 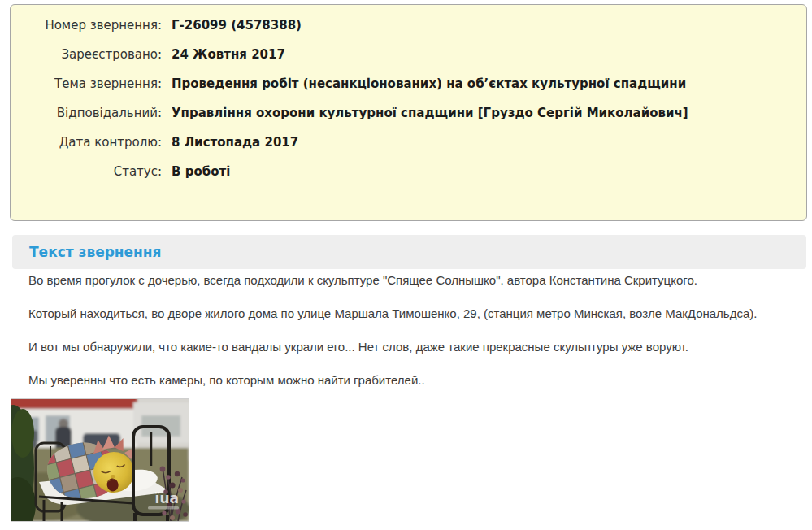 What do you see at coordinates (415, 314) in the screenshot?
I see `appeal-paragraph: Который находиться, во дворе жилого дома…` at bounding box center [415, 314].